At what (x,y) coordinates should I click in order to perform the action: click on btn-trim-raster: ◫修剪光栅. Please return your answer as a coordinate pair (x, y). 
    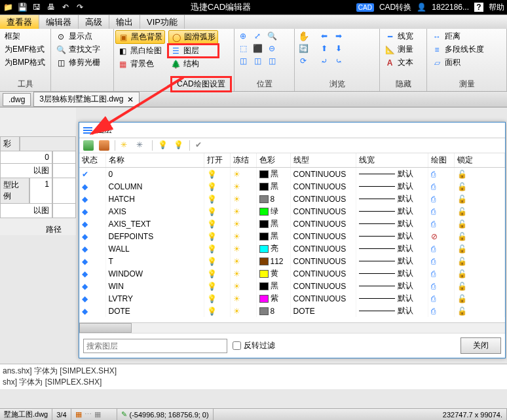
    Looking at the image, I should click on (83, 63).